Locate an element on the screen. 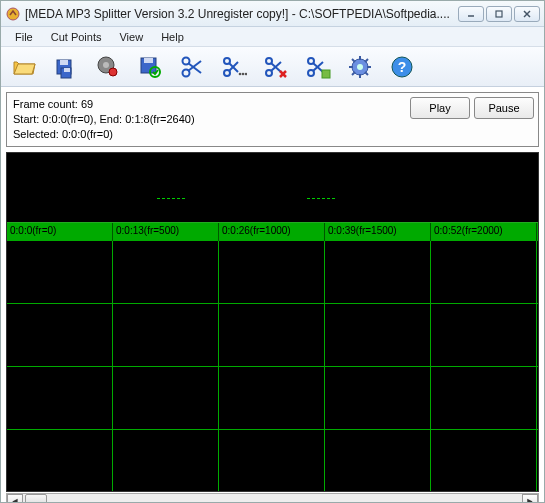 The height and width of the screenshot is (503, 545). split-button is located at coordinates (192, 67).